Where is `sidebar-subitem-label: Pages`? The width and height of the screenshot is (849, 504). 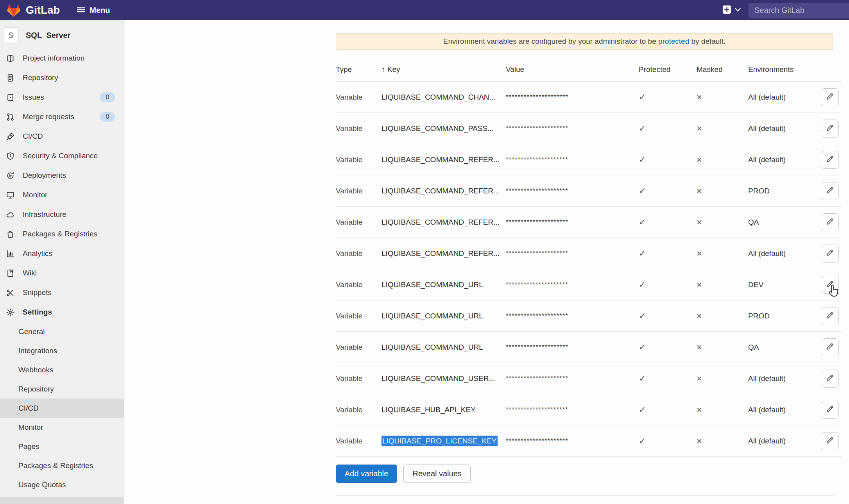 sidebar-subitem-label: Pages is located at coordinates (29, 447).